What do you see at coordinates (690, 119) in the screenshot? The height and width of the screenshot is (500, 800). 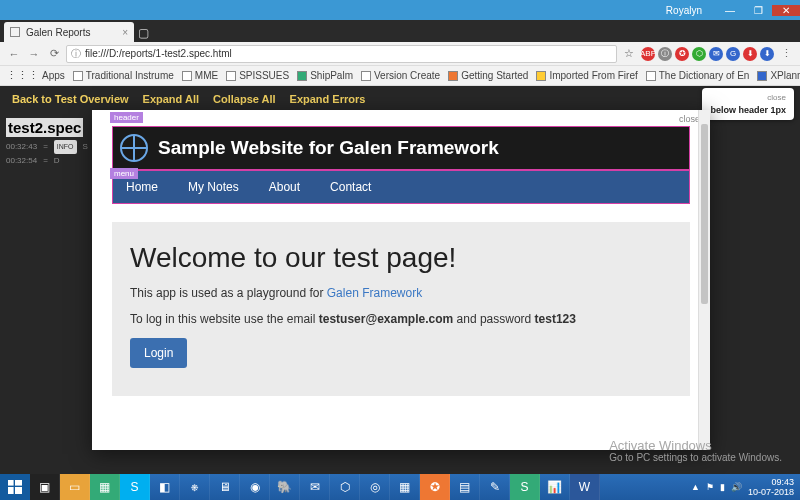 I see `modal-close-link: close` at bounding box center [690, 119].